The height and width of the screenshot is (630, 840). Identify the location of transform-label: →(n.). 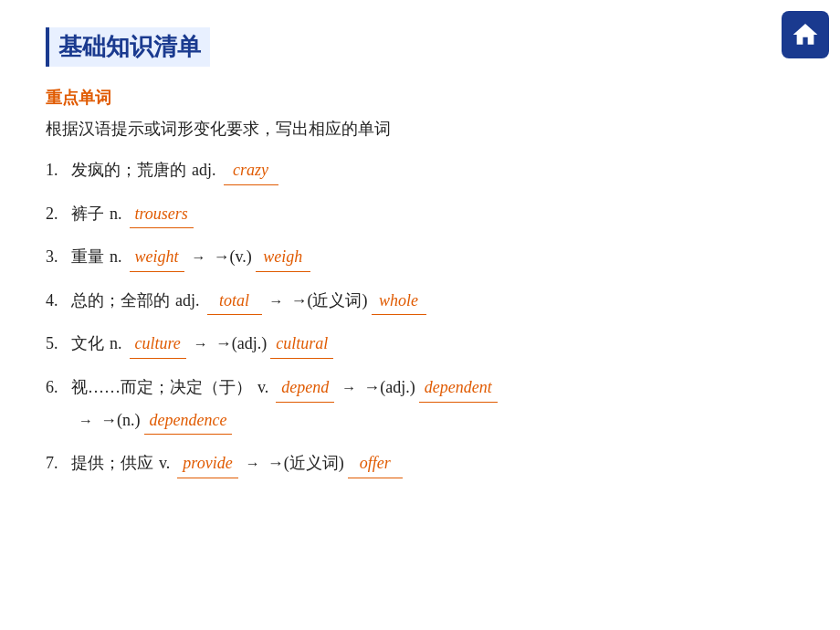
(121, 420).